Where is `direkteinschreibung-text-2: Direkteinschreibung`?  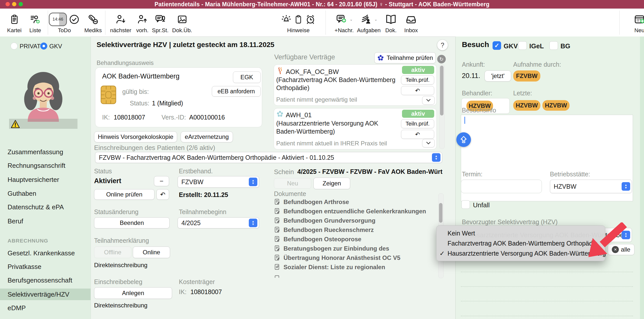 direkteinschreibung-text-2: Direkteinschreibung is located at coordinates (121, 305).